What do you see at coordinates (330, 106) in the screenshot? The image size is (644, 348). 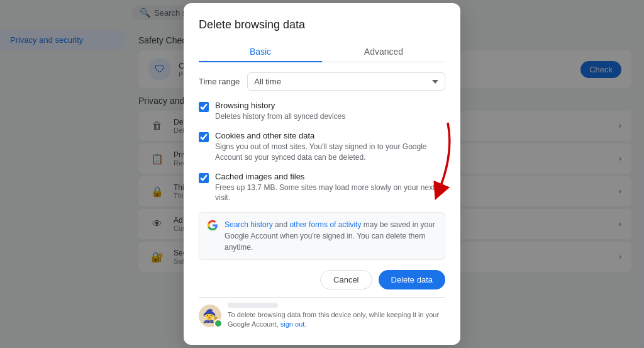 I see `browsing-history-title: Browsing history` at bounding box center [330, 106].